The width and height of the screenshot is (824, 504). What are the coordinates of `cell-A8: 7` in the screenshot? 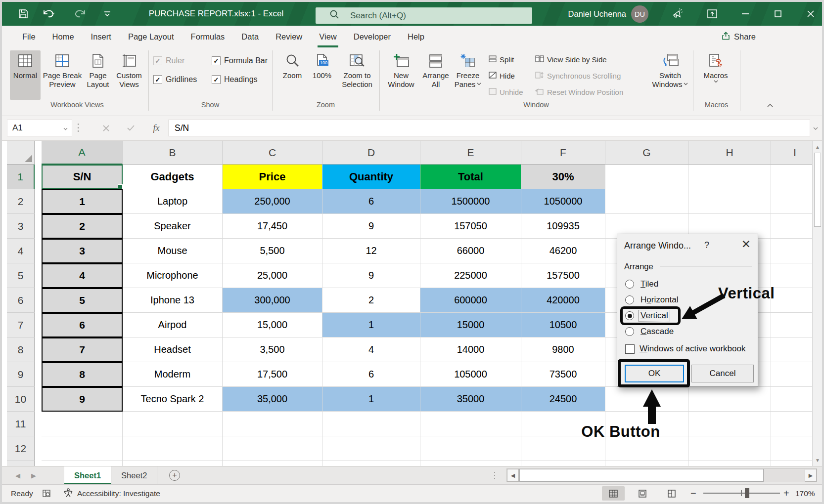 It's located at (82, 350).